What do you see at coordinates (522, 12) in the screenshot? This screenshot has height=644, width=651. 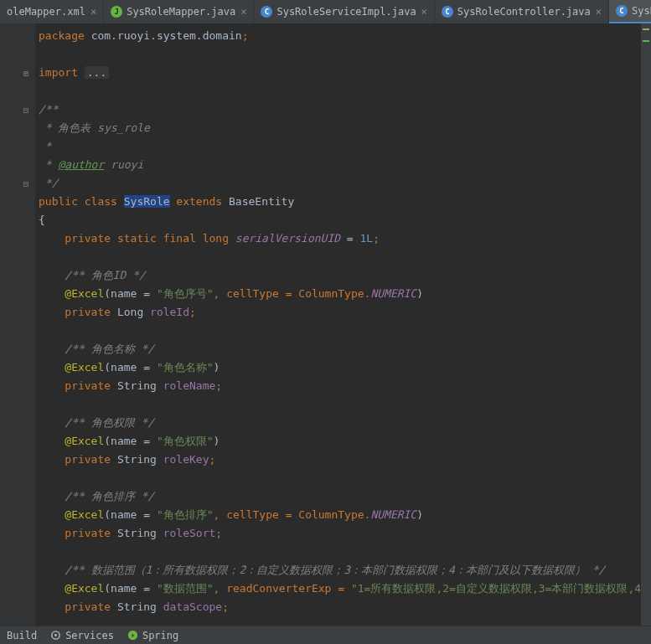 I see `tab-sysrolecontroller: C SysRoleController.java ×` at bounding box center [522, 12].